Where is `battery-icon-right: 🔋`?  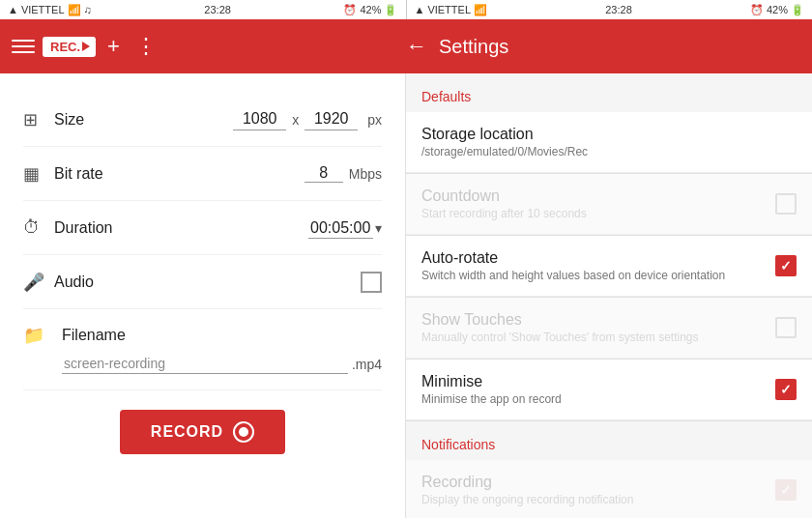 battery-icon-right: 🔋 is located at coordinates (798, 10).